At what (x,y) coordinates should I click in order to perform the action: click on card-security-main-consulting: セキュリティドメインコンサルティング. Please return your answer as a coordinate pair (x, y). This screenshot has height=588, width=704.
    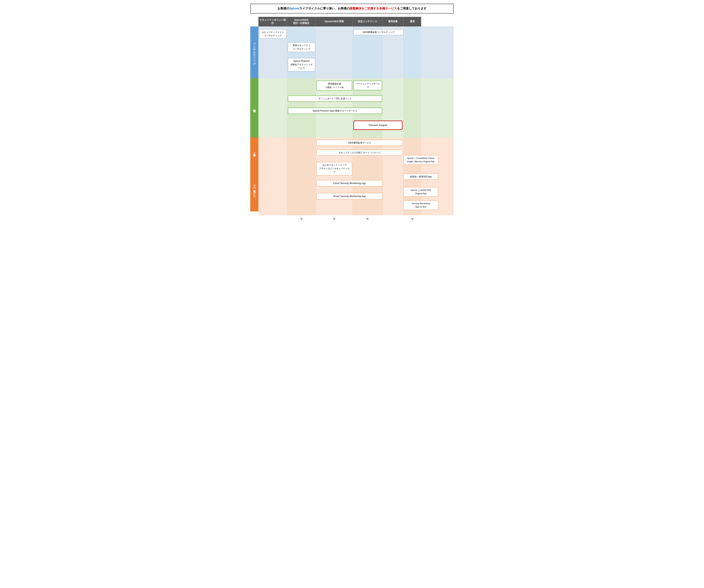
    Looking at the image, I should click on (273, 34).